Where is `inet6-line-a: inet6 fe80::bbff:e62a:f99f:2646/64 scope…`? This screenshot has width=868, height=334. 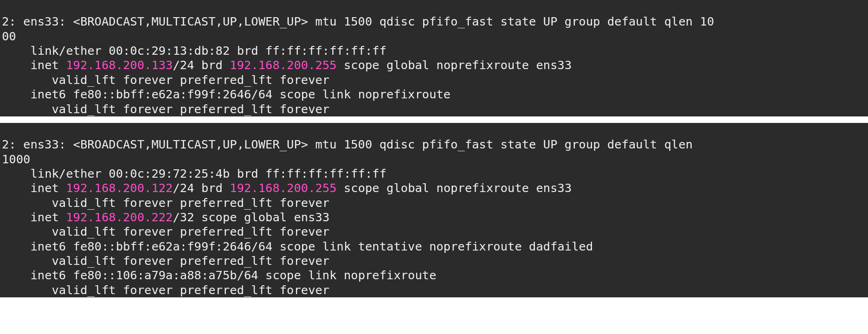
inet6-line-a: inet6 fe80::bbff:e62a:f99f:2646/64 scope… is located at coordinates (301, 246).